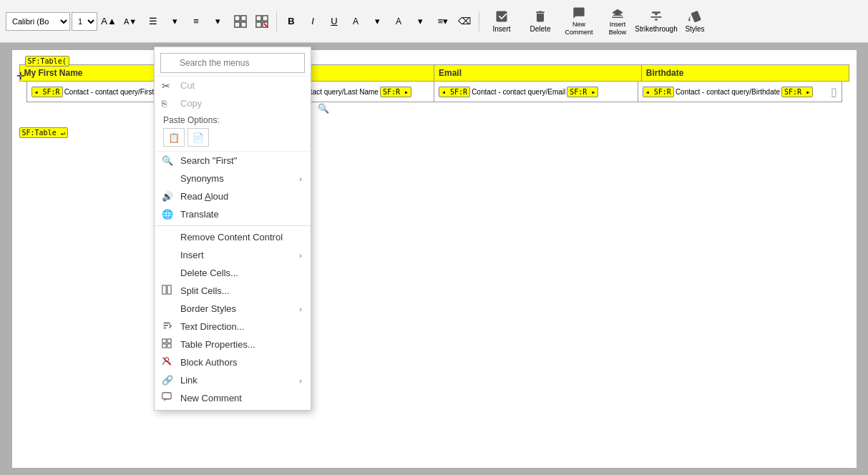  I want to click on data-table: My First Name Last Name Email Birthdate …, so click(434, 83).